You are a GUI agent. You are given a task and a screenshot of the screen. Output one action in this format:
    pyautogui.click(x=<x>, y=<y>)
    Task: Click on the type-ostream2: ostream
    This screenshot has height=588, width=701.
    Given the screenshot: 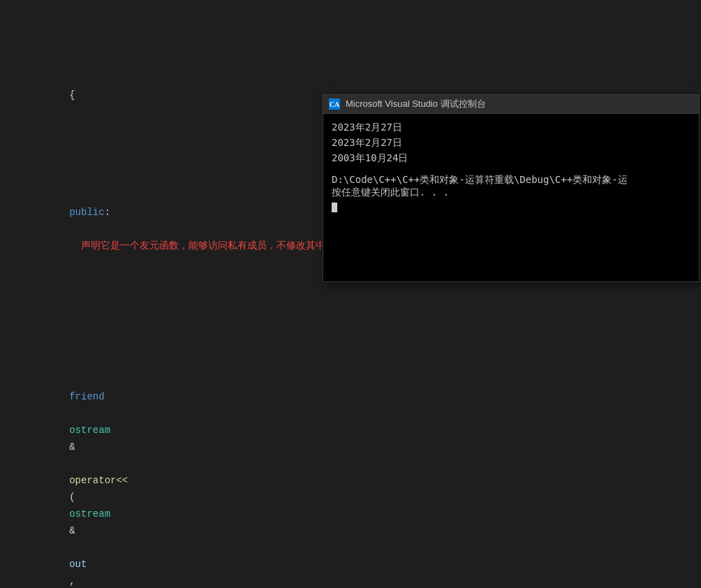 What is the action you would take?
    pyautogui.click(x=89, y=514)
    